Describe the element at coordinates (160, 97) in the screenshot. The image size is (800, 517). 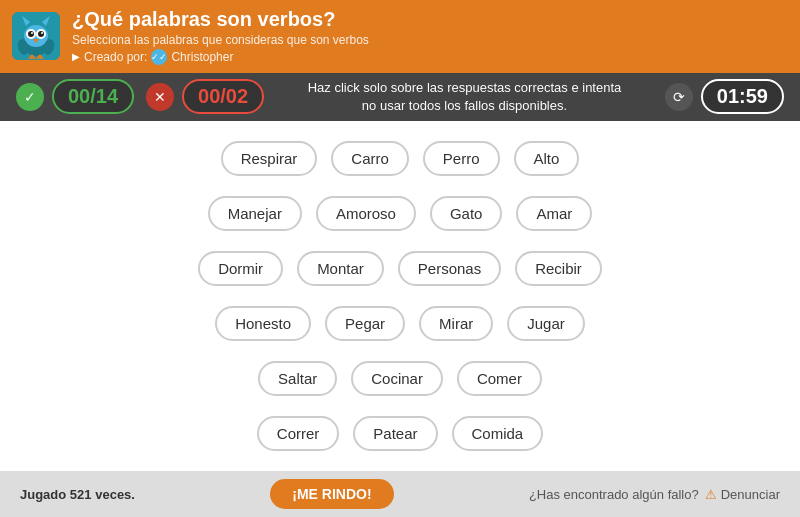
I see `wrong-icon: ✕` at that location.